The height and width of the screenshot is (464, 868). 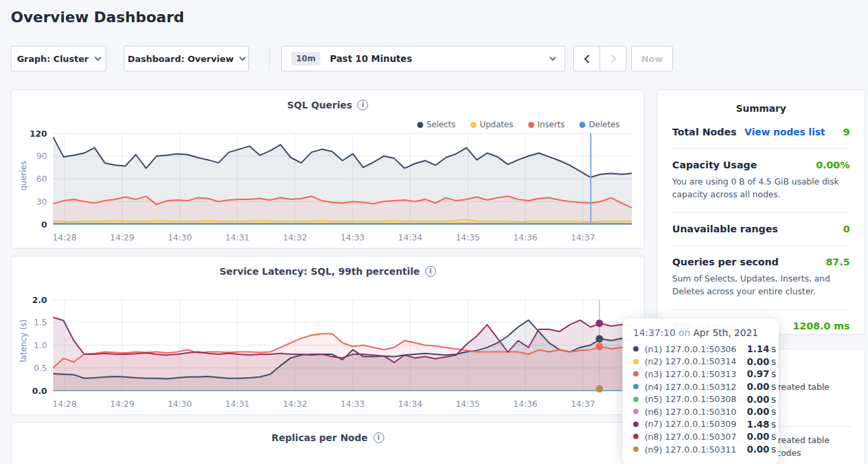 I want to click on svg-text: 1.5, so click(x=40, y=322).